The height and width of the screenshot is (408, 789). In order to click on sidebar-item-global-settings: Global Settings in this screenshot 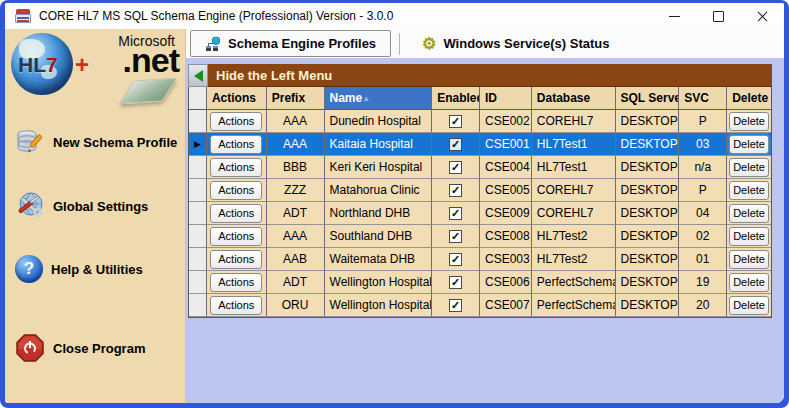, I will do `click(95, 206)`.